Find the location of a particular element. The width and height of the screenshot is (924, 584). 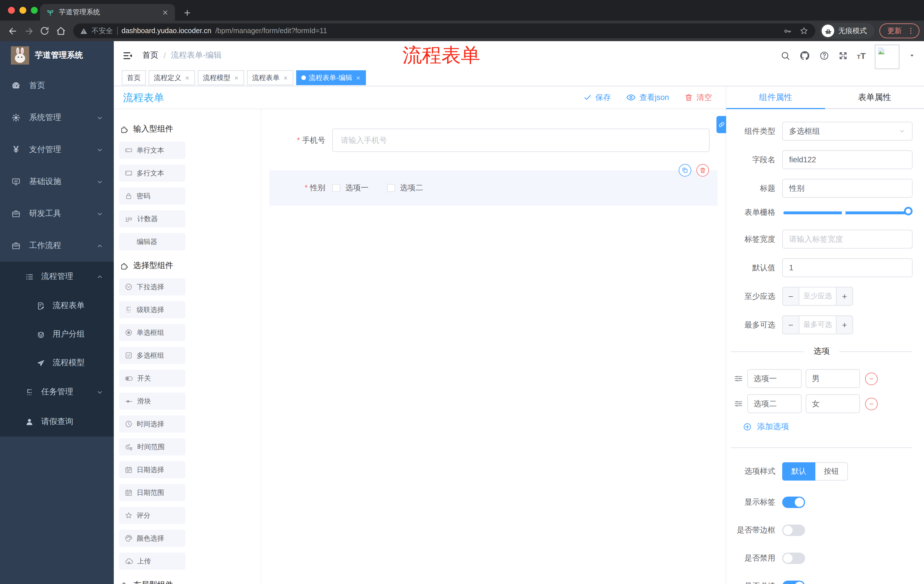

copy-component-button is located at coordinates (685, 170).